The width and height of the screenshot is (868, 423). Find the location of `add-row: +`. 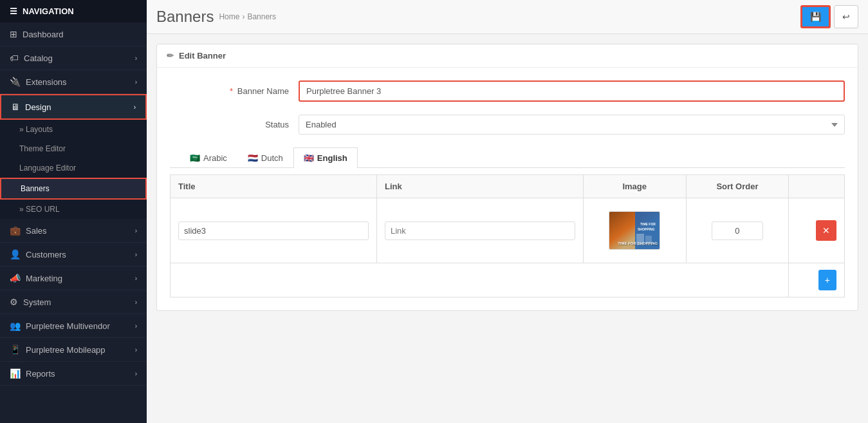

add-row: + is located at coordinates (508, 281).